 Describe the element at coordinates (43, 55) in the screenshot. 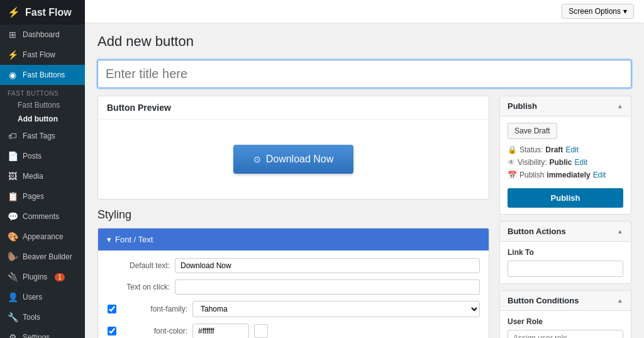

I see `sidebar-item-fast-flow: ⚡ Fast Flow` at that location.